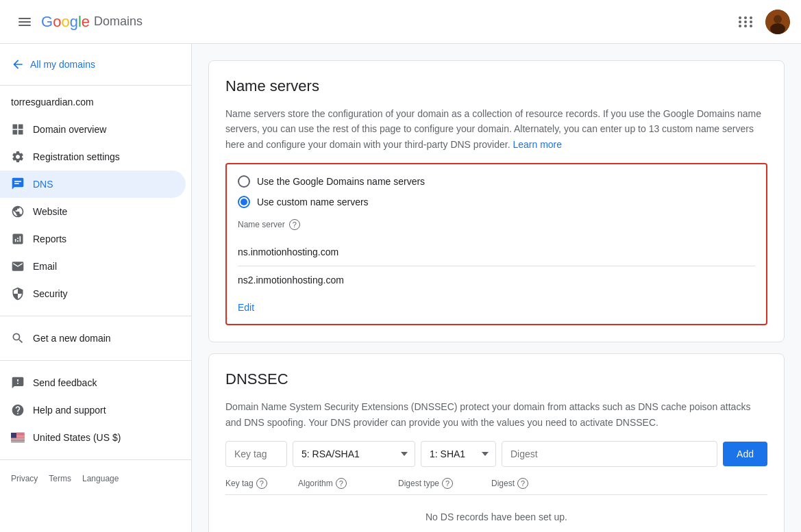  Describe the element at coordinates (246, 307) in the screenshot. I see `edit-name-servers-link: Edit` at that location.